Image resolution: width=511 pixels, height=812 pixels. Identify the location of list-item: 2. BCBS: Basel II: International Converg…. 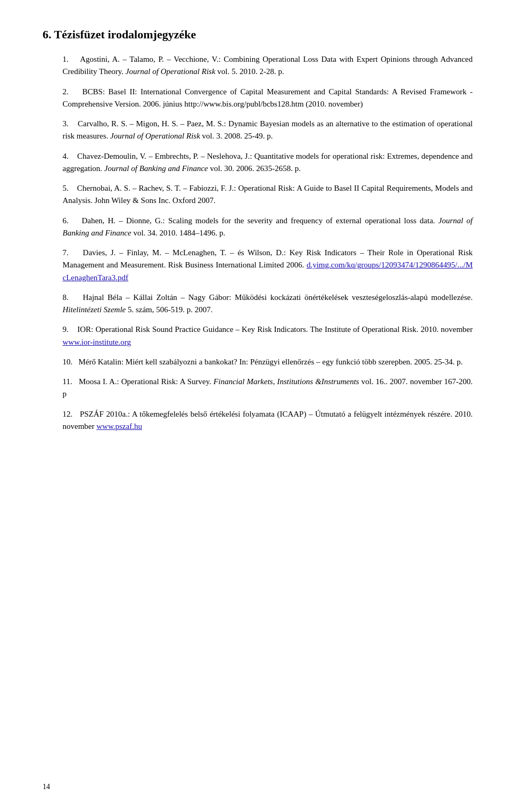
(258, 98).